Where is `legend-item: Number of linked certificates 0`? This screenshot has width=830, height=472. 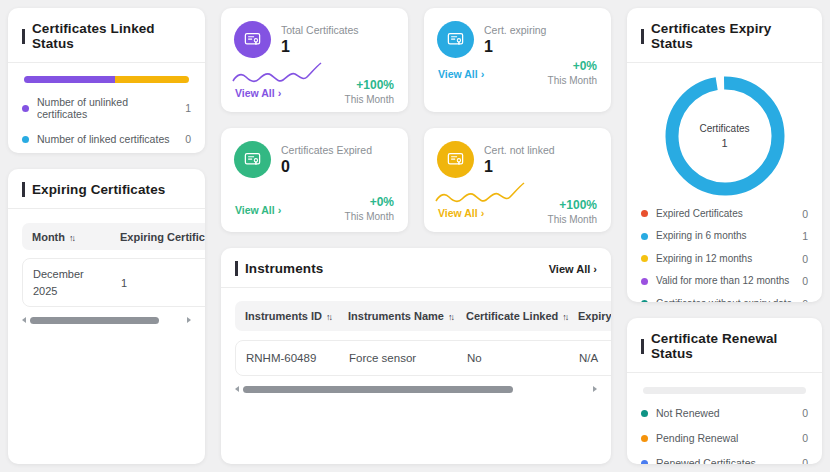 legend-item: Number of linked certificates 0 is located at coordinates (106, 139).